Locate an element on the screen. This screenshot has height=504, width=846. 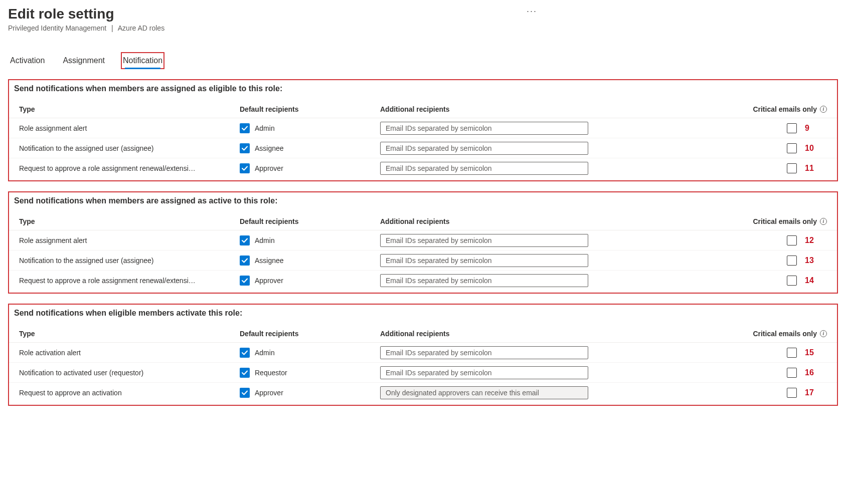
breadcrumb: Privileged Identity Management | Azure A… is located at coordinates (86, 28).